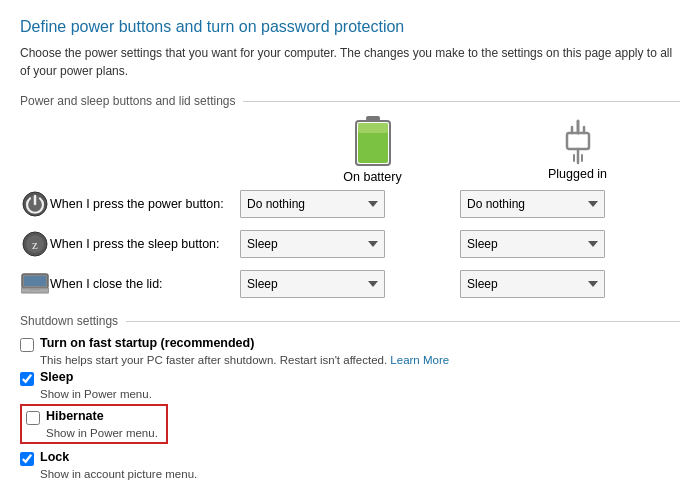  What do you see at coordinates (35, 244) in the screenshot?
I see `sleep-button-icon: z` at bounding box center [35, 244].